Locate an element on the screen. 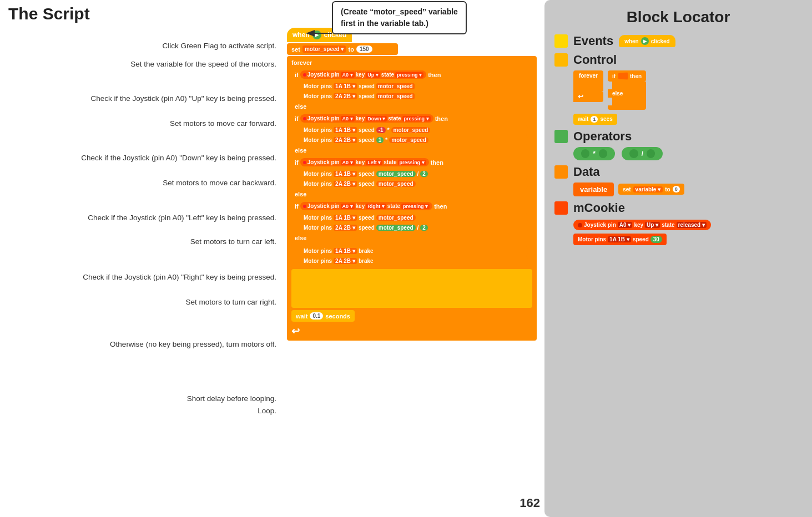 The height and width of the screenshot is (517, 812). bl-mcookie-section: mCookie Joystick pin A0 ▾ key Up ▾ state… is located at coordinates (678, 223).